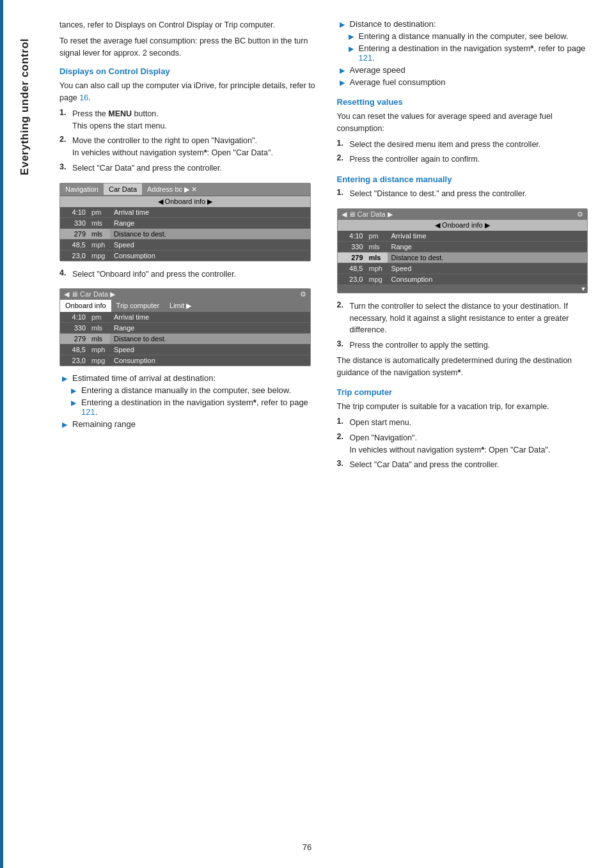 The height and width of the screenshot is (868, 614). I want to click on step-4-text: Select "Onboard info" and press the cont…, so click(198, 275).